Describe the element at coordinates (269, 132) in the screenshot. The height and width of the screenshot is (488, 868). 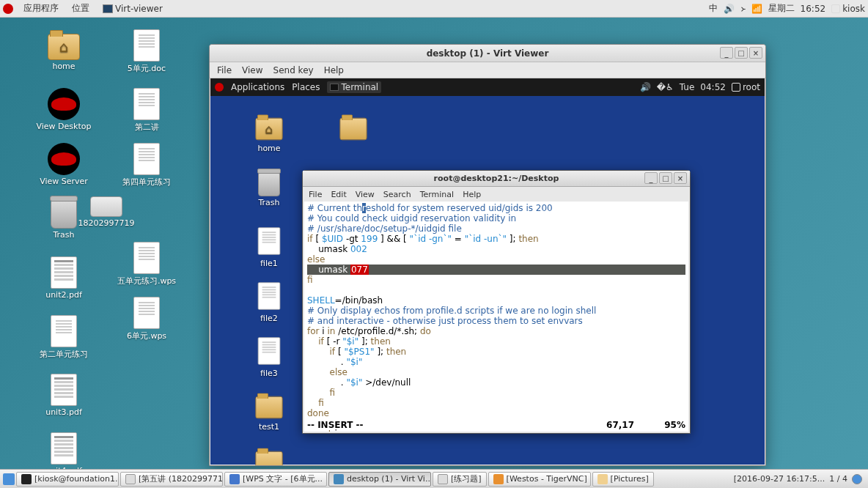
I see `guest-desktop-icon-home: home` at that location.